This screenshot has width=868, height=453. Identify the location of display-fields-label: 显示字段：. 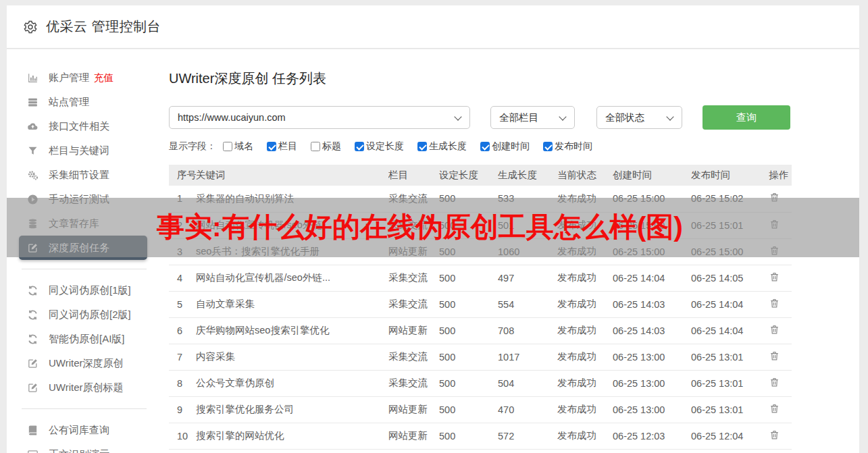
(193, 146).